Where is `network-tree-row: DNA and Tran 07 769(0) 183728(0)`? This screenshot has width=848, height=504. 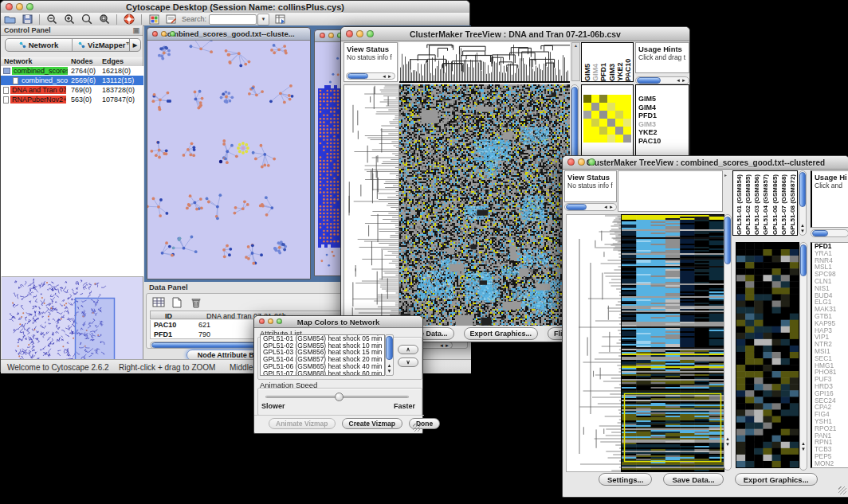
network-tree-row: DNA and Tran 07 769(0) 183728(0) is located at coordinates (72, 90).